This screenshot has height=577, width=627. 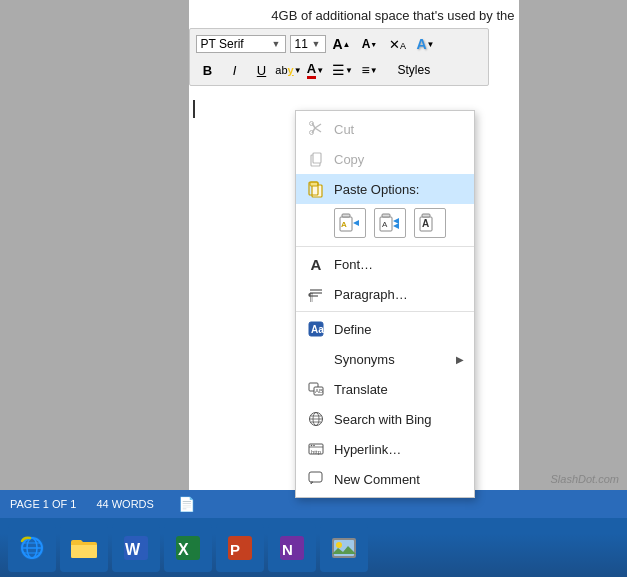 What do you see at coordinates (235, 70) in the screenshot?
I see `italic-button: I` at bounding box center [235, 70].